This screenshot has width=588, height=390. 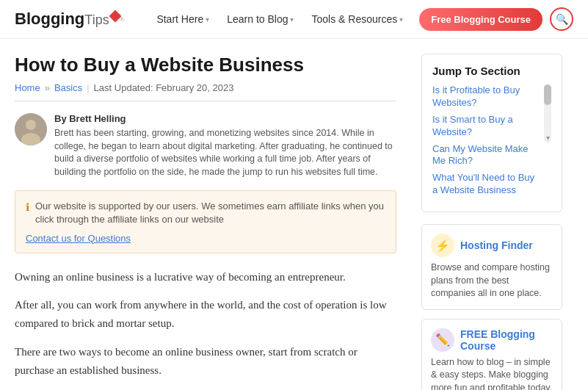 What do you see at coordinates (357, 19) in the screenshot?
I see `nav-tools-resources: Tools & Resources ▾` at bounding box center [357, 19].